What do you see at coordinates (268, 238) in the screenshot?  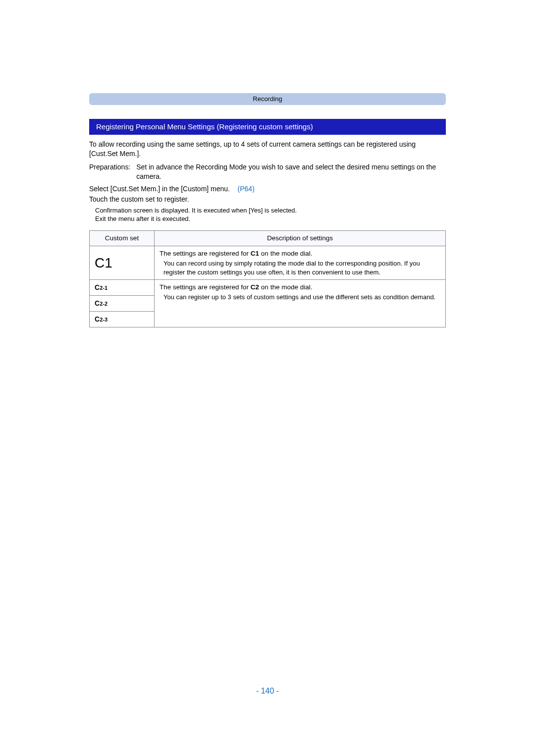 I see `table-header-row: Custom set Description of settings` at bounding box center [268, 238].